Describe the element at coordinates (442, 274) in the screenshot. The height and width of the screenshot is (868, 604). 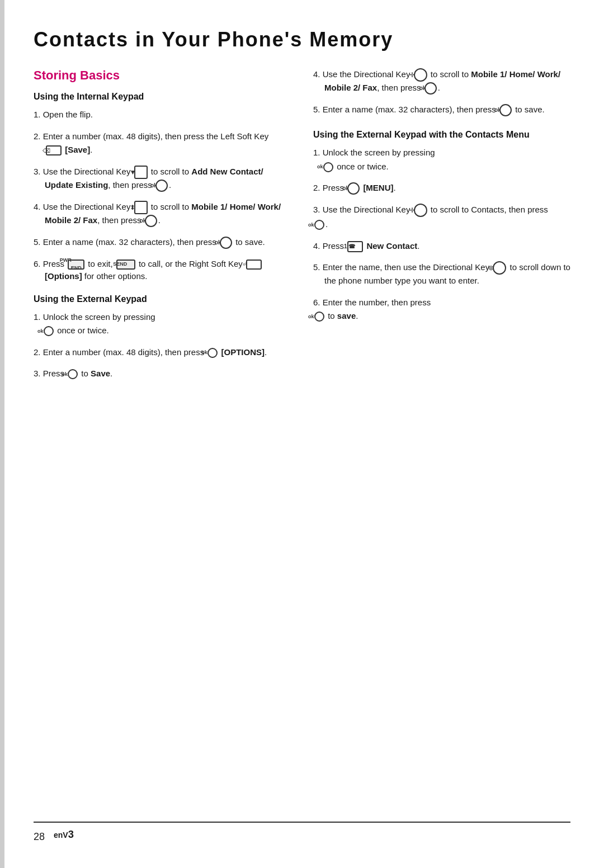
I see `list-item: 5. Enter the name, then use the Directio…` at that location.